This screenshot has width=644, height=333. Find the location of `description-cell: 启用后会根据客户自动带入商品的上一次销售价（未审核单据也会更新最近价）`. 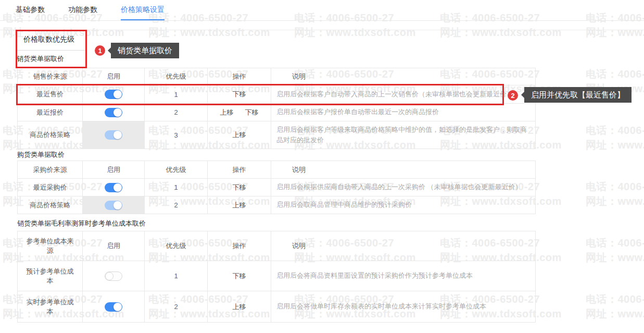

description-cell: 启用后会根据客户自动带入商品的上一次销售价（未审核单据也会更新最近价） is located at coordinates (403, 95).